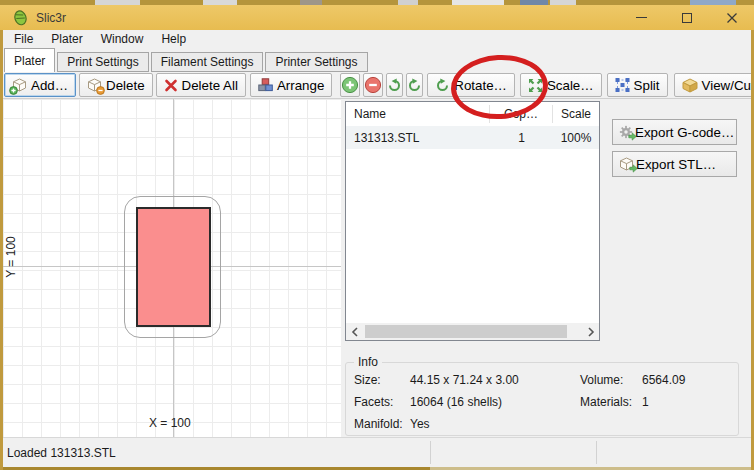 The image size is (754, 470). I want to click on plus-circle-icon, so click(350, 85).